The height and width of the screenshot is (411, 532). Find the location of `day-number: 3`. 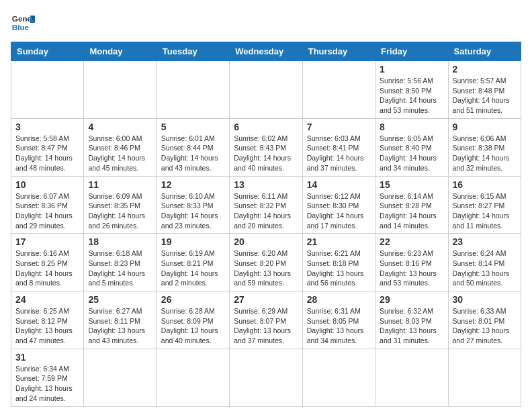

day-number: 3 is located at coordinates (47, 127).